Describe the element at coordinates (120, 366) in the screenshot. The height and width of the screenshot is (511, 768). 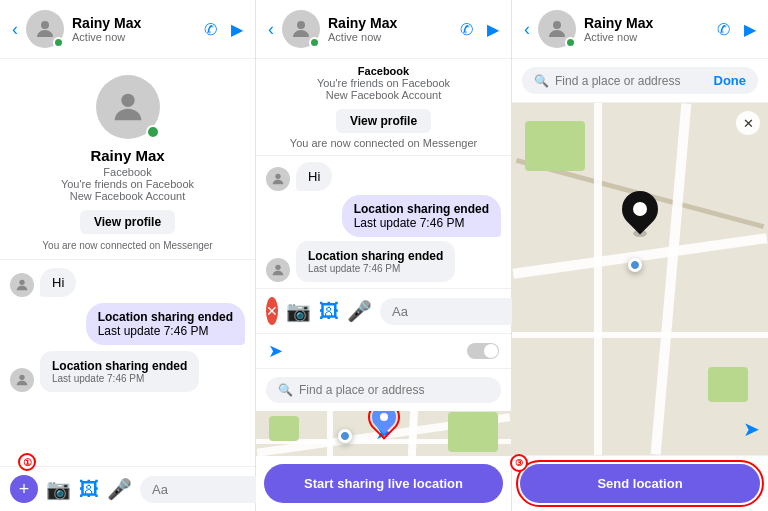
I see `location-title-received: Location sharing ended` at that location.